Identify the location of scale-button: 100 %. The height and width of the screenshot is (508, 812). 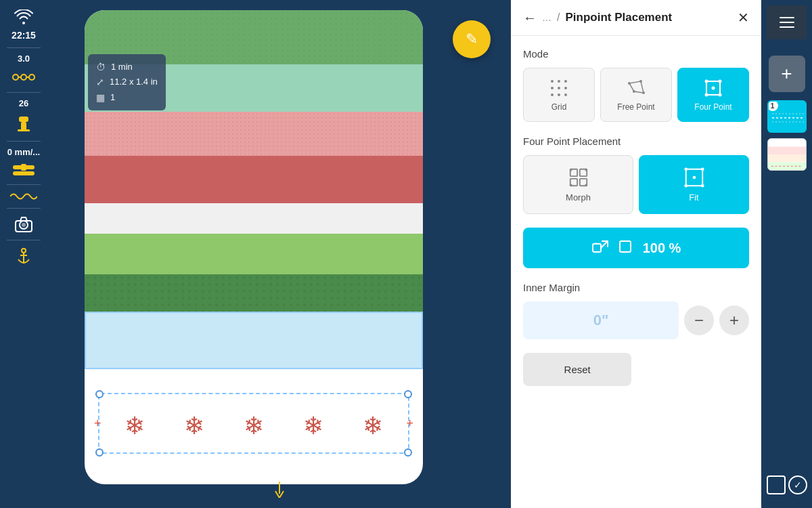
(636, 248).